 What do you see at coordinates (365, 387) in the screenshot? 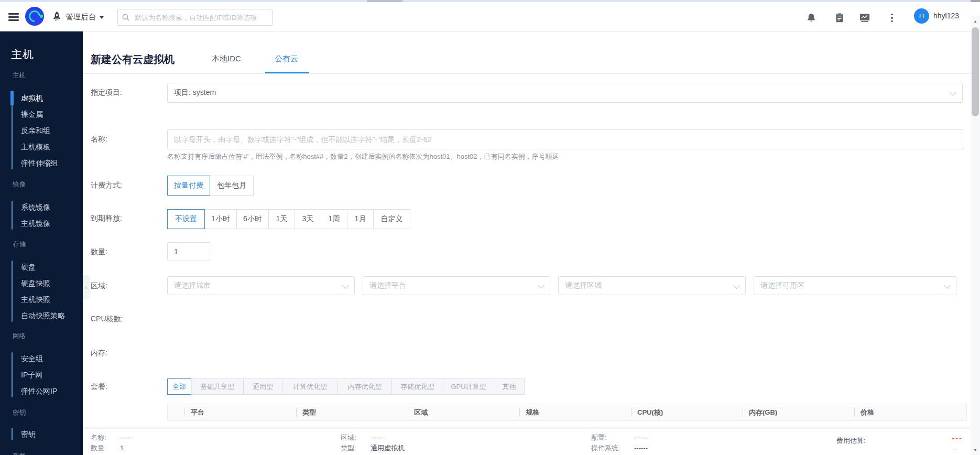
I see `sku-tab-memory: 内存优化型` at bounding box center [365, 387].